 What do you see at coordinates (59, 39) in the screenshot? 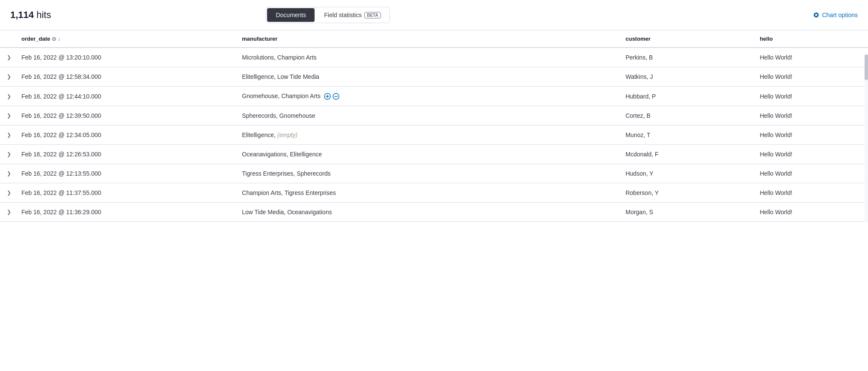
I see `sort-desc-icon: ↓` at bounding box center [59, 39].